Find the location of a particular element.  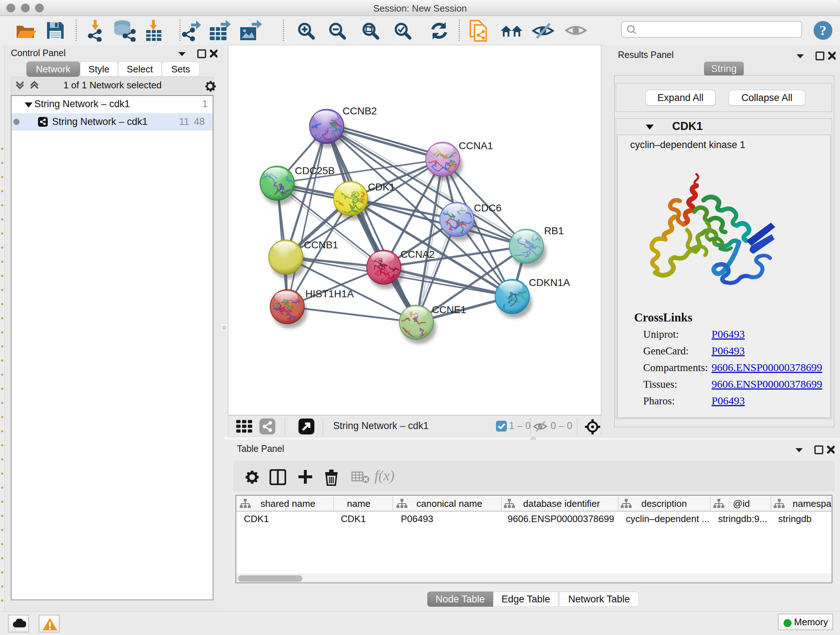

svg-text: CCNE1 is located at coordinates (449, 310).